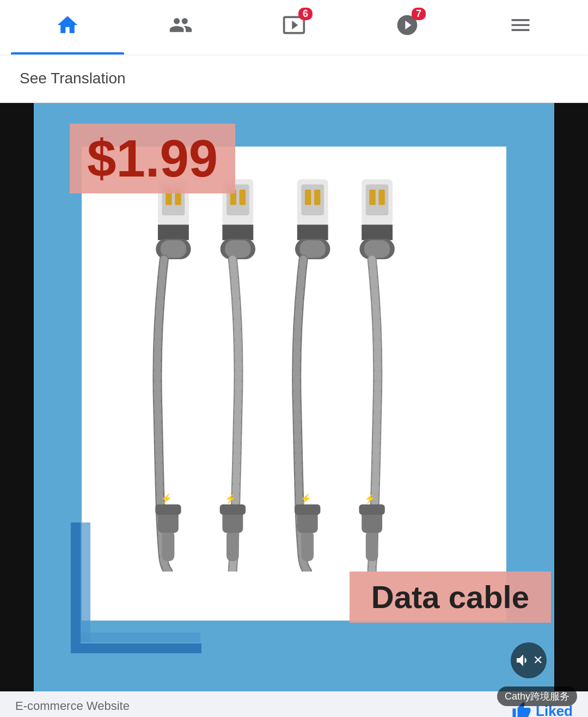 The height and width of the screenshot is (717, 588). I want to click on nav-groups: 7, so click(407, 27).